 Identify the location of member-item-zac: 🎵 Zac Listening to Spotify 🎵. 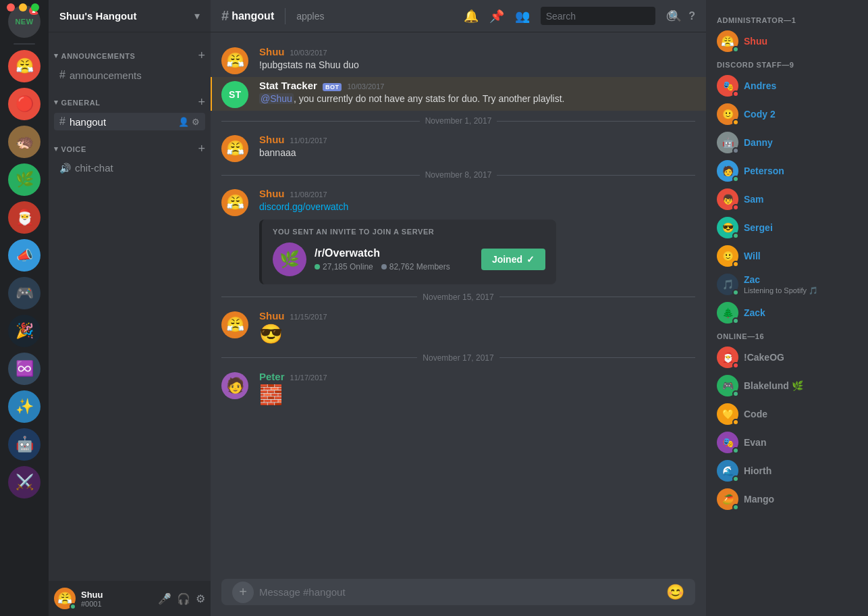
(787, 284).